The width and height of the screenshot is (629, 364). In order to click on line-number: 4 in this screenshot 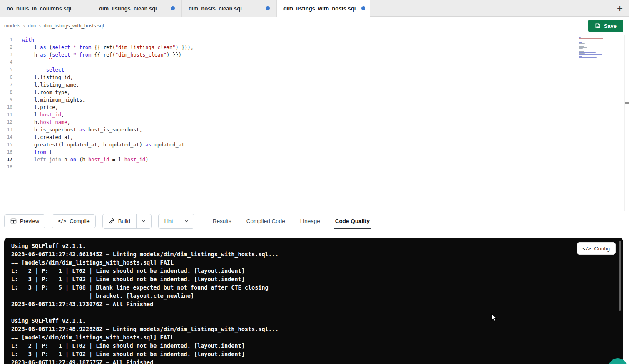, I will do `click(6, 62)`.